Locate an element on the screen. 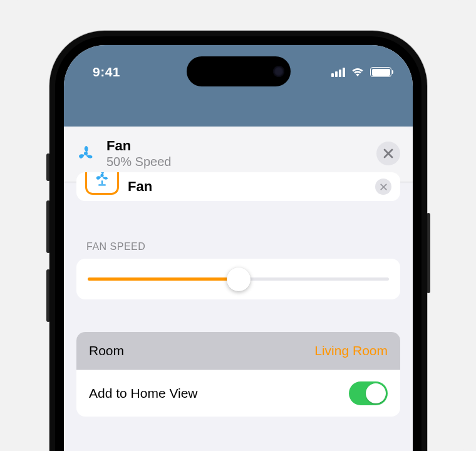  dynamic-island is located at coordinates (239, 71).